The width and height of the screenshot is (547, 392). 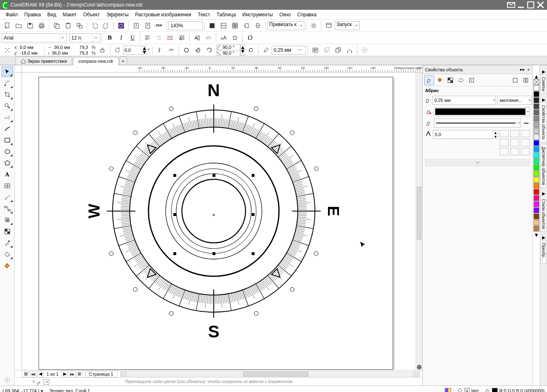 I want to click on text-tool: A, so click(x=7, y=174).